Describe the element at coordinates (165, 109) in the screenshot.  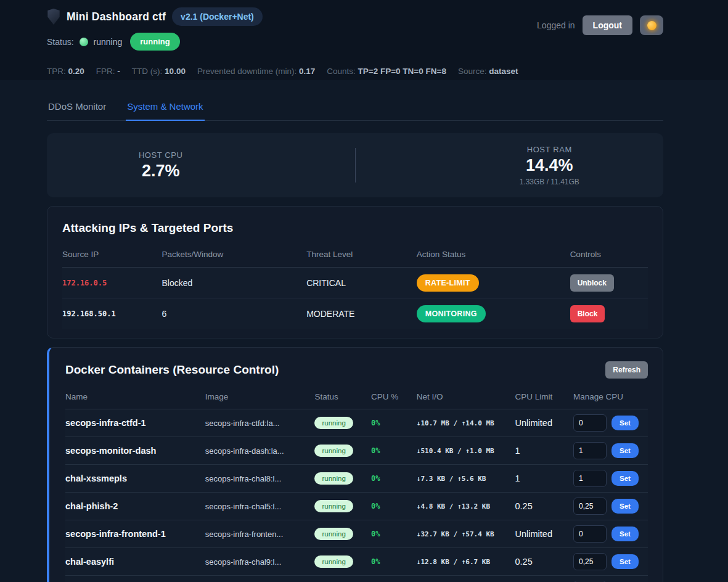
I see `tab-system-network: System & Network` at that location.